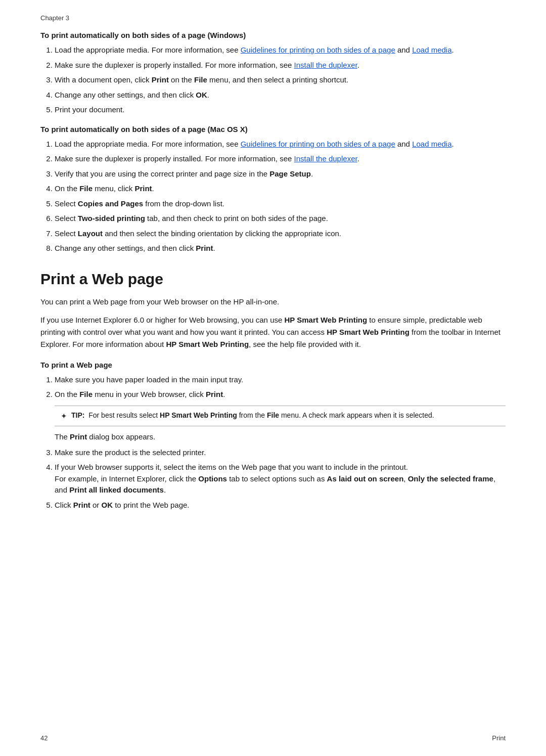  I want to click on chapter-label: Chapter 3, so click(273, 18).